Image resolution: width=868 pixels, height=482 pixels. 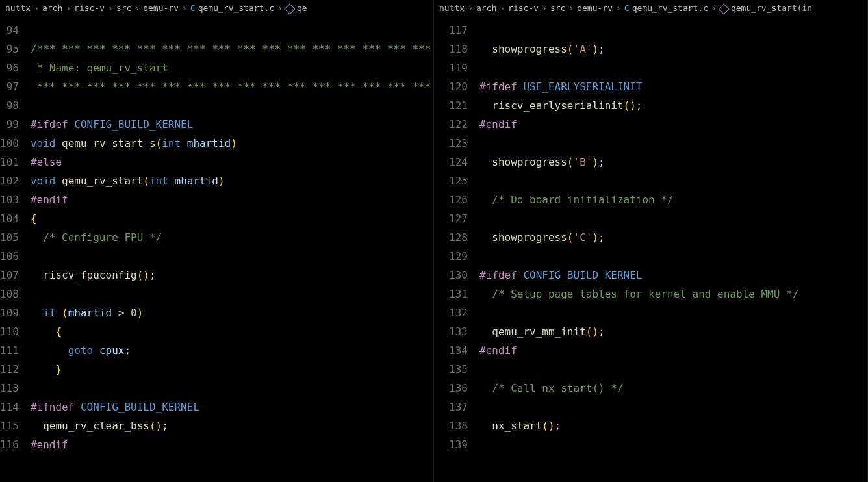 What do you see at coordinates (9, 125) in the screenshot?
I see `line-number: 99` at bounding box center [9, 125].